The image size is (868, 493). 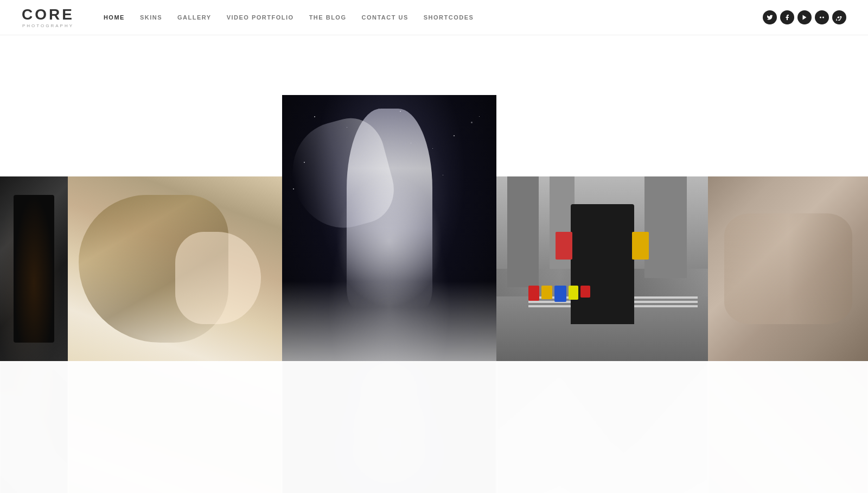 What do you see at coordinates (328, 17) in the screenshot?
I see `nav-the-blog: THE BLOG` at bounding box center [328, 17].